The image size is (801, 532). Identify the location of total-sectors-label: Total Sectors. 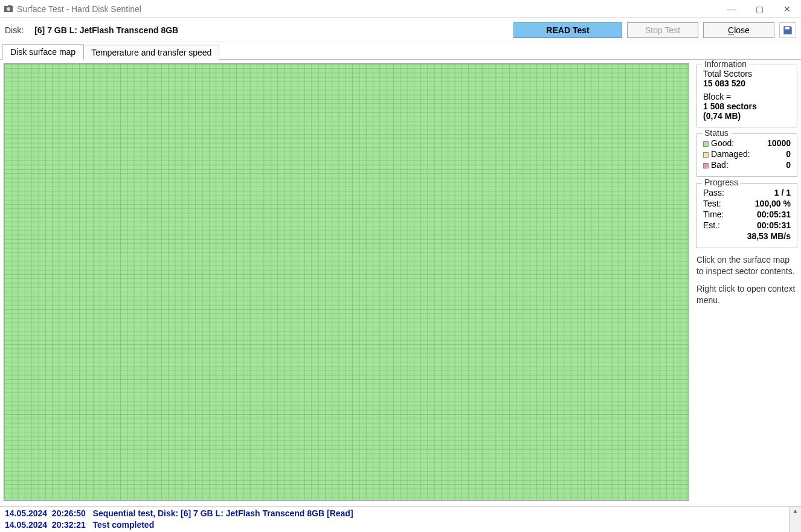
(747, 74).